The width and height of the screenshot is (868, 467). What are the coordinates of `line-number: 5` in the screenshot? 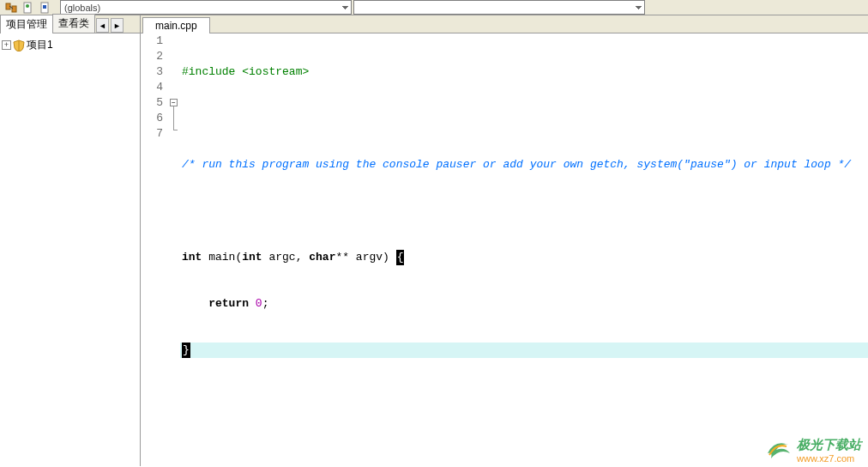 It's located at (152, 103).